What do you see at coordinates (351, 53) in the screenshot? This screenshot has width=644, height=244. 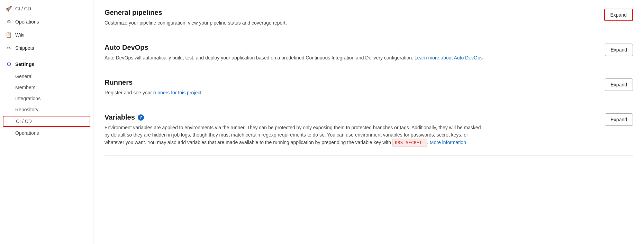 I see `section-auto-devops-content: Auto DevOps Auto DevOps will automatical…` at bounding box center [351, 53].